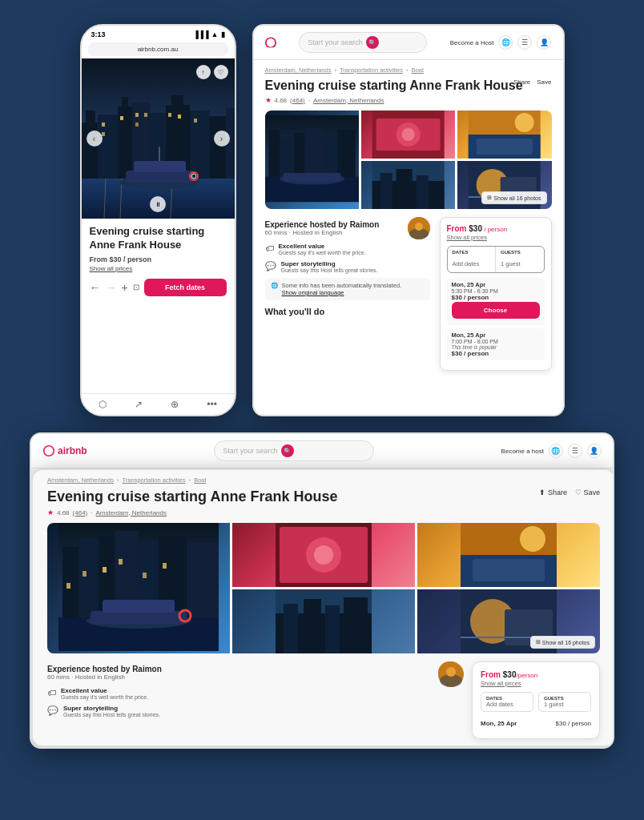 This screenshot has width=644, height=820. What do you see at coordinates (136, 287) in the screenshot?
I see `tabs-icon: ⊡` at bounding box center [136, 287].